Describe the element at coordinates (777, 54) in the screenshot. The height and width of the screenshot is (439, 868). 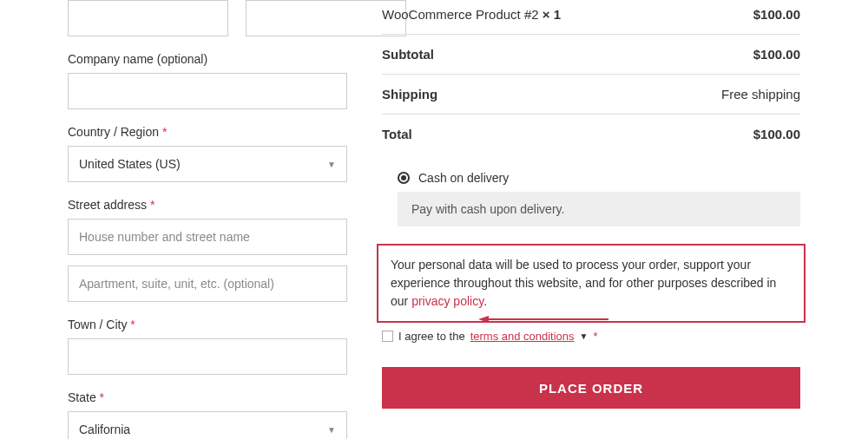
I see `subtotal-value: $100.00` at that location.